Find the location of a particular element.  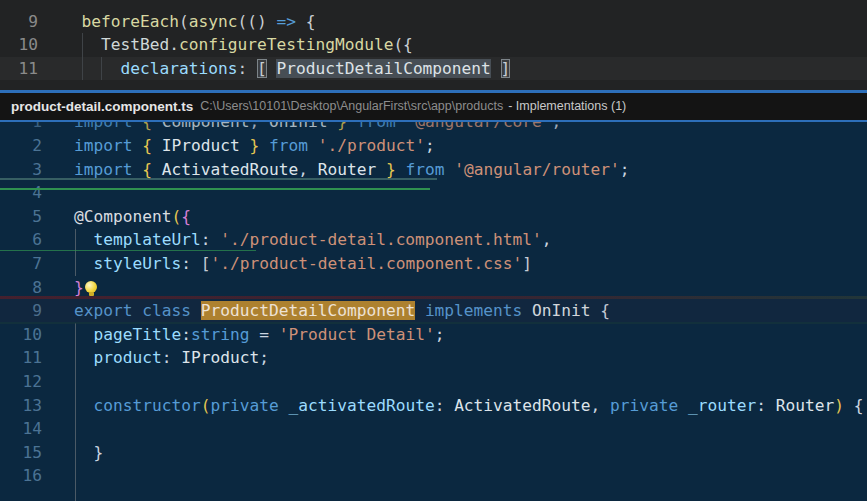

line-number: 5 is located at coordinates (21, 217).